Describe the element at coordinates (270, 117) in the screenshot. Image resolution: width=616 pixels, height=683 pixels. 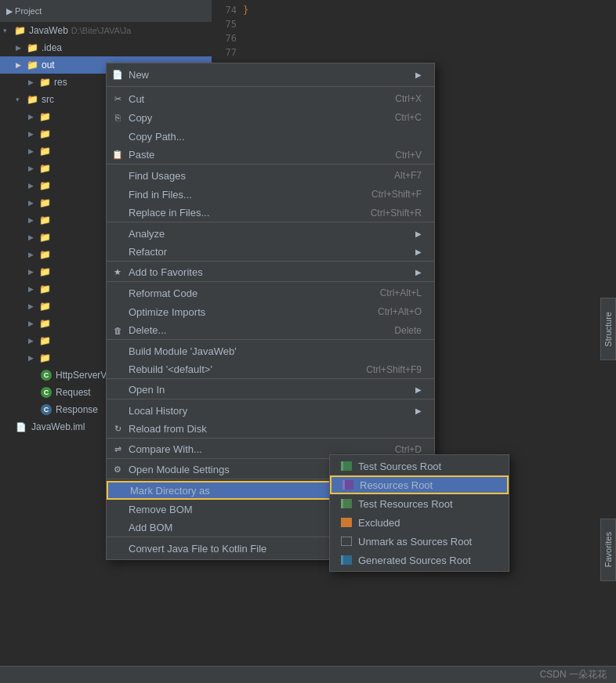
I see `menu-item-copy: ⎘ Copy Ctrl+C` at that location.